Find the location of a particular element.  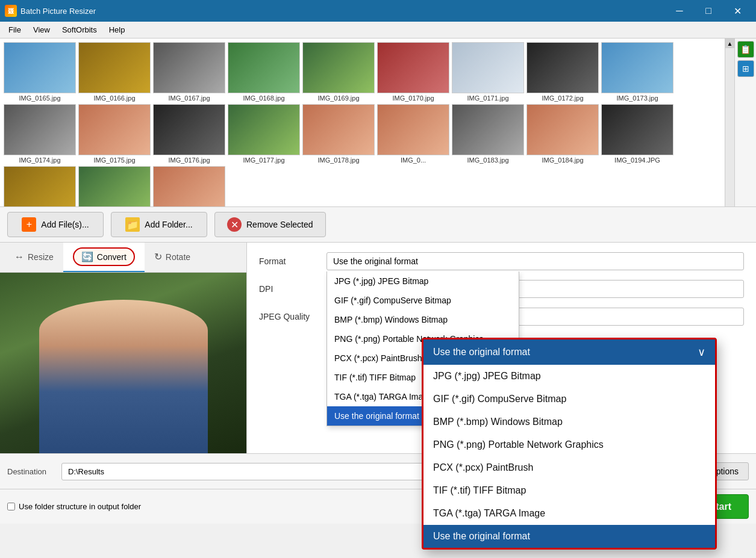

close-button: ✕ is located at coordinates (737, 11).